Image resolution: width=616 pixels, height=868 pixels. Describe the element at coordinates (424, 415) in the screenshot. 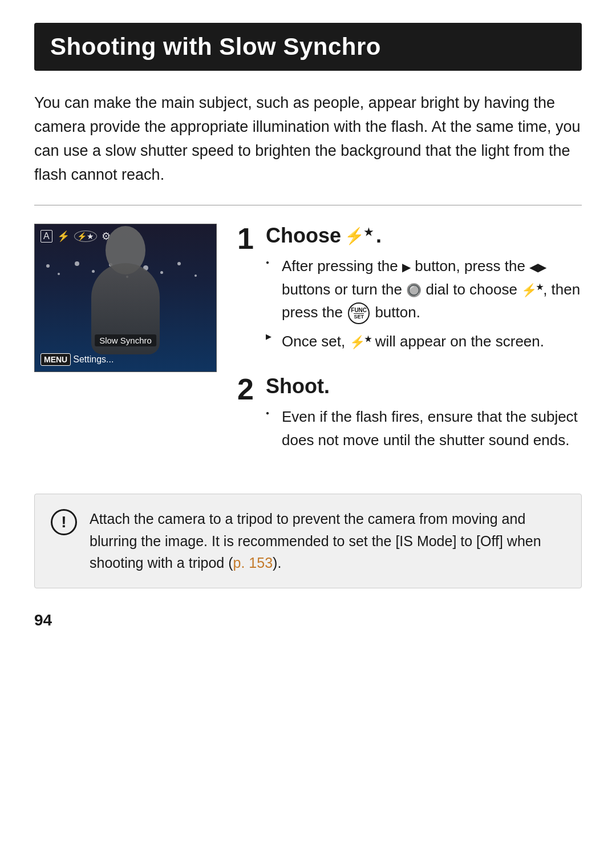

I see `step-2-content: Shoot. Even if the flash fires, ensure t…` at that location.